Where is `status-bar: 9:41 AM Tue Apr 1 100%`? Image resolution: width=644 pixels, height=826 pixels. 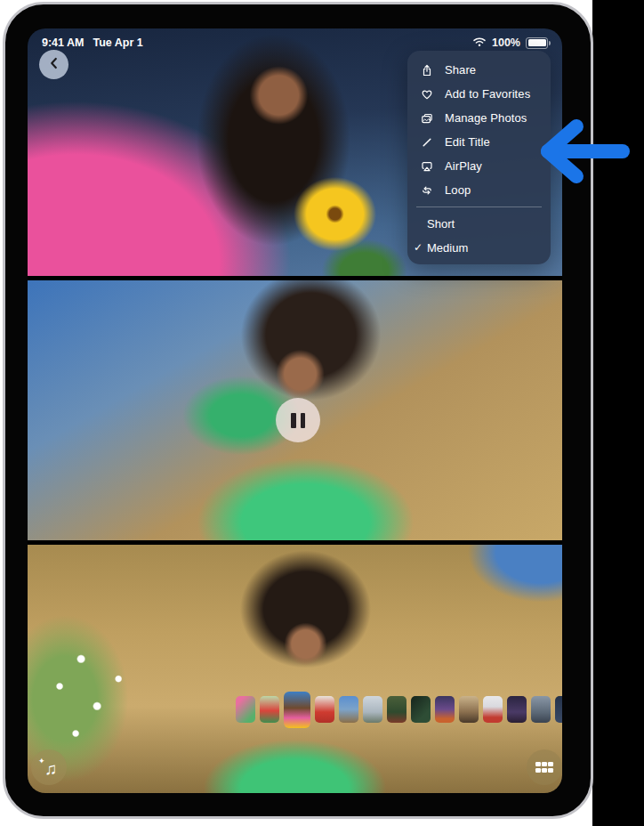
status-bar: 9:41 AM Tue Apr 1 100% is located at coordinates (295, 43).